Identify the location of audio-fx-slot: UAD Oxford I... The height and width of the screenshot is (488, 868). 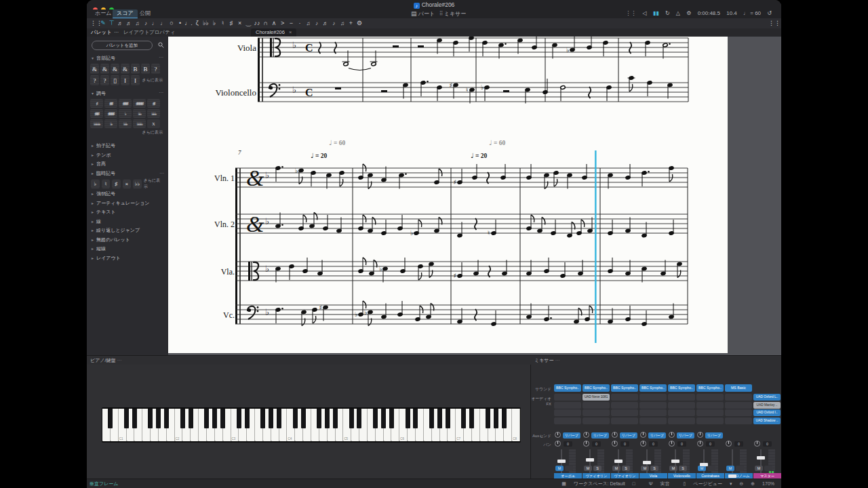
(767, 413).